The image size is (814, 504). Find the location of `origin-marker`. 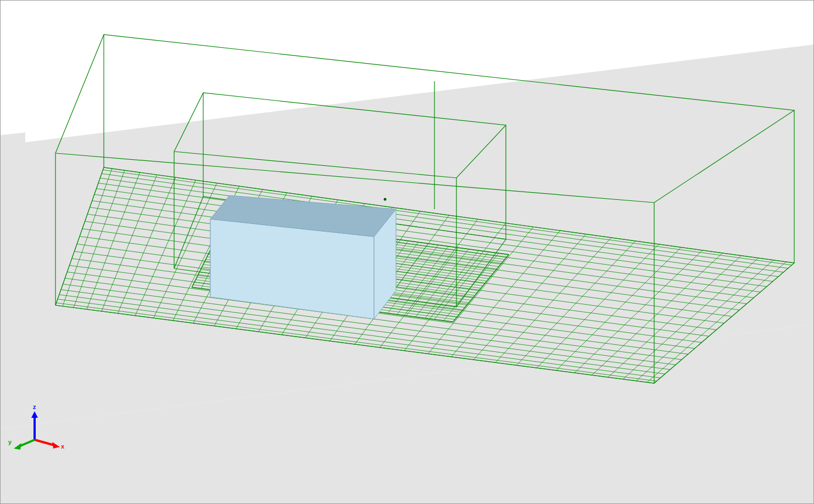

origin-marker is located at coordinates (386, 200).